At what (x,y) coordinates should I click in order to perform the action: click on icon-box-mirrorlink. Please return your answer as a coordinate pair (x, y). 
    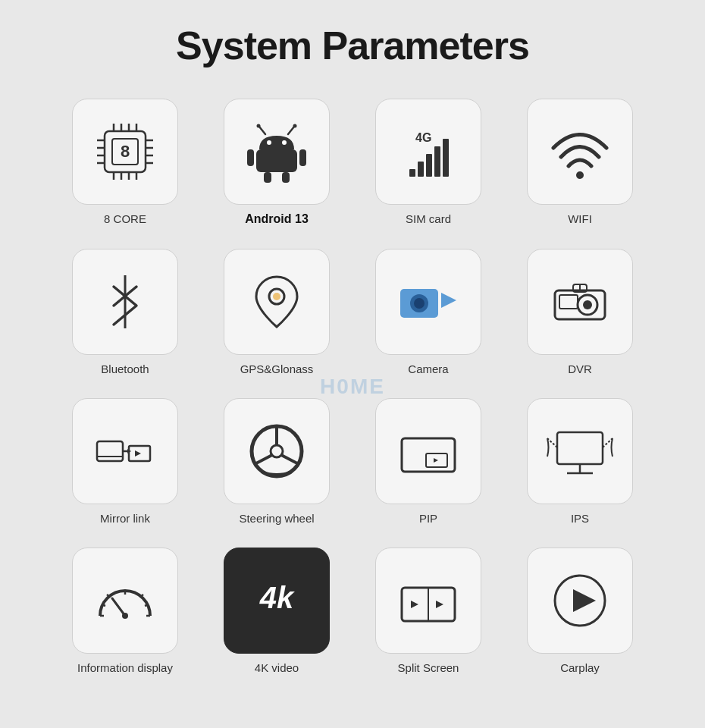
    Looking at the image, I should click on (125, 451).